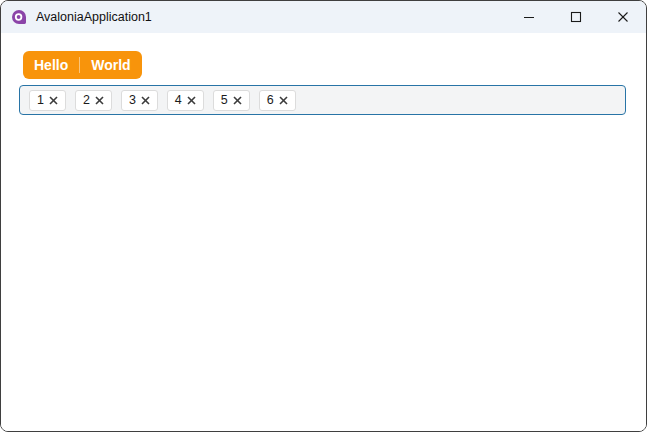 The width and height of the screenshot is (647, 432). I want to click on tag-chip-label: 4, so click(178, 100).